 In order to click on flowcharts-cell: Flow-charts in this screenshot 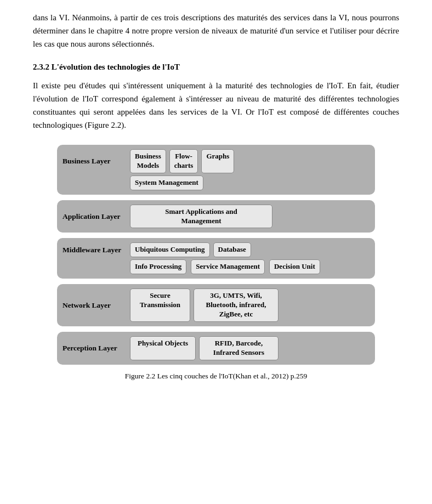, I will do `click(184, 161)`.